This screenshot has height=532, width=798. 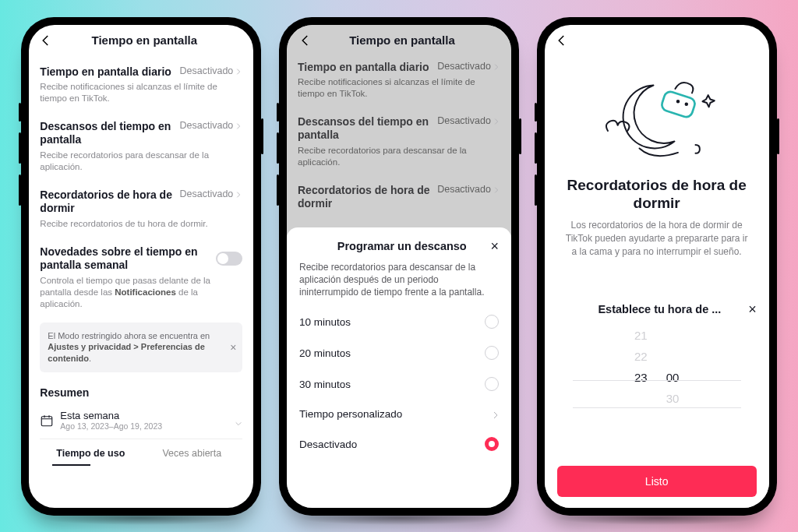 I want to click on sheet-description: Recibe recordatorios para descansar de l…, so click(x=399, y=280).